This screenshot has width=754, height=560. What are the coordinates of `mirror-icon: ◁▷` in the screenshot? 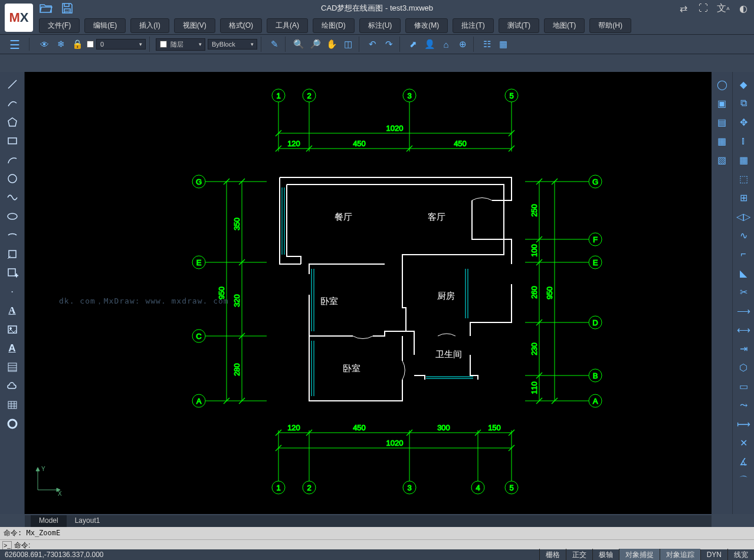 It's located at (743, 216).